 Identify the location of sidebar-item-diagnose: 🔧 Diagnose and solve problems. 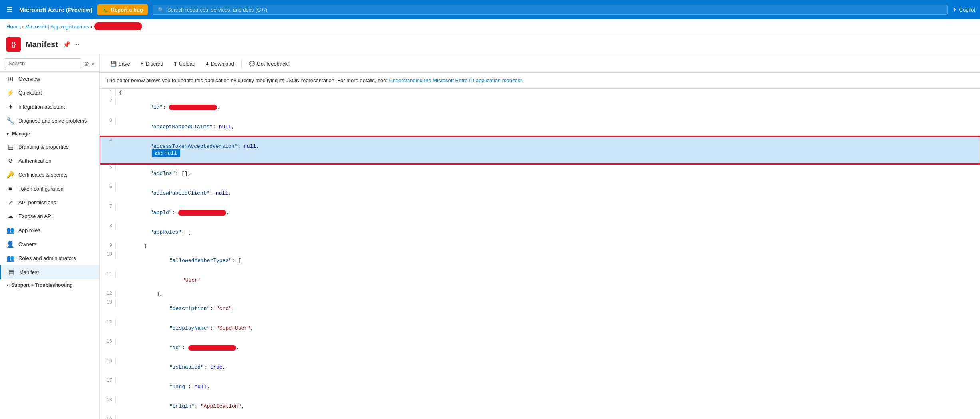
(50, 121).